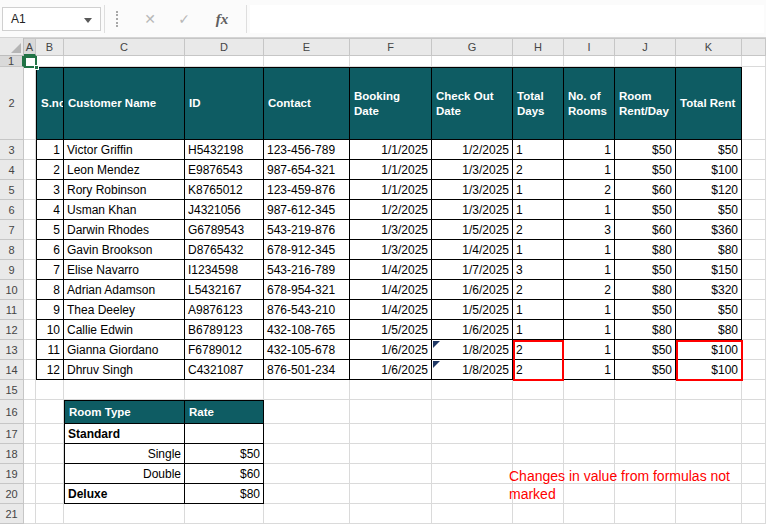  I want to click on cell-G18, so click(472, 454).